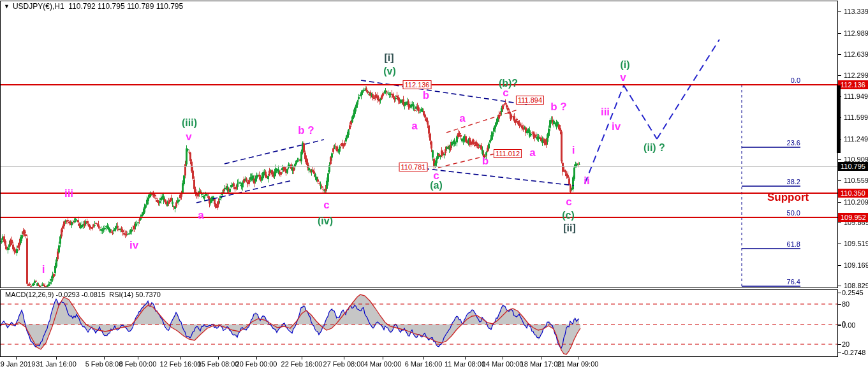 This screenshot has height=371, width=868. I want to click on time-axis-label: 12 Feb 16:00, so click(181, 364).